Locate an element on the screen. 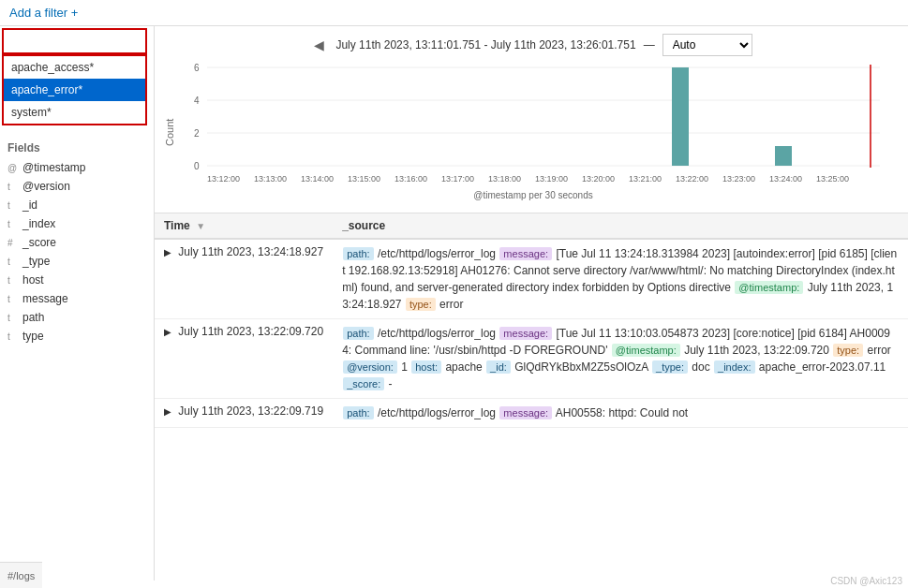  y-axis-label: Count is located at coordinates (170, 133).